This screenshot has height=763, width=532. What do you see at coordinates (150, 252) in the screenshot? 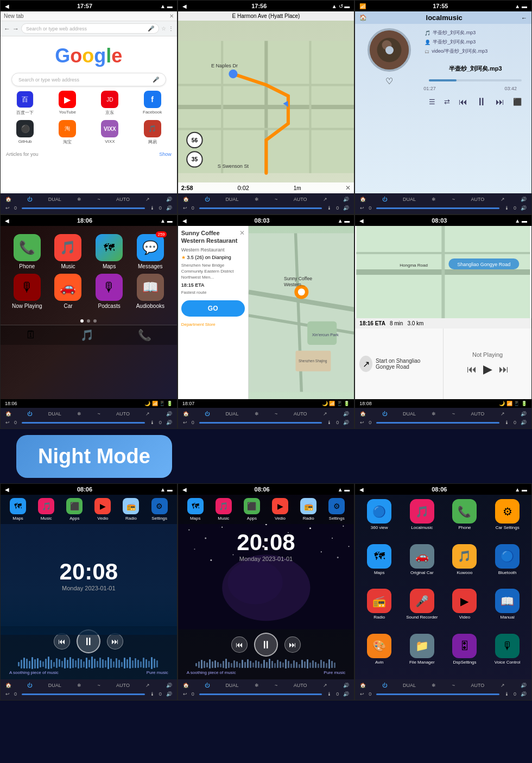
I see `cp-messages: 💬 259 Messages` at bounding box center [150, 252].